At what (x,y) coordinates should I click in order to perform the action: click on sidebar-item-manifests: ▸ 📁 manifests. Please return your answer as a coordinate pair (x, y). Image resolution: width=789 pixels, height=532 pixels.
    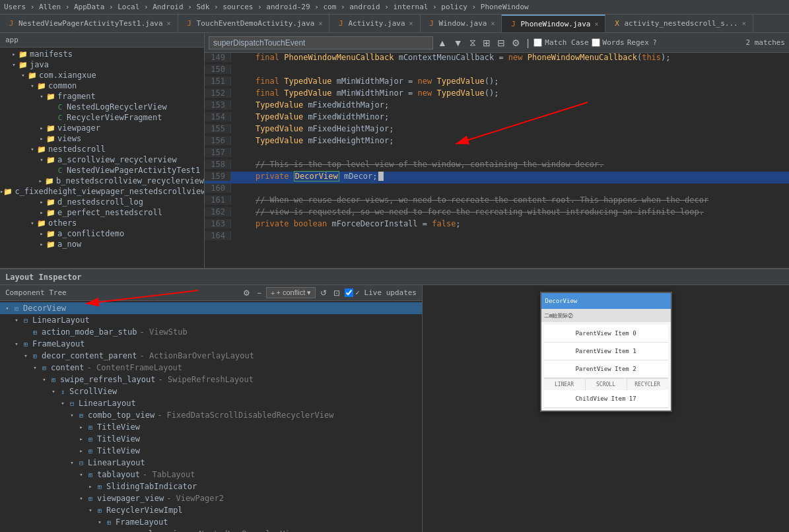
    Looking at the image, I should click on (102, 54).